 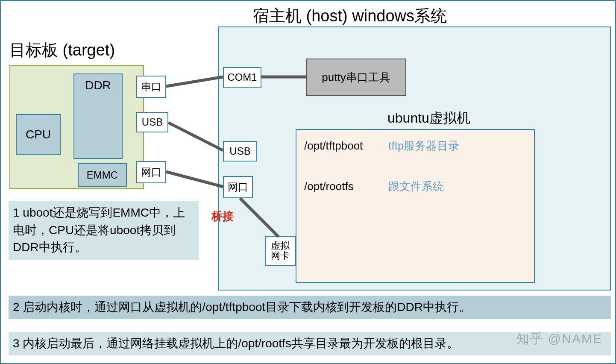 What do you see at coordinates (280, 256) in the screenshot?
I see `virt-nic-line2: 网卡` at bounding box center [280, 256].